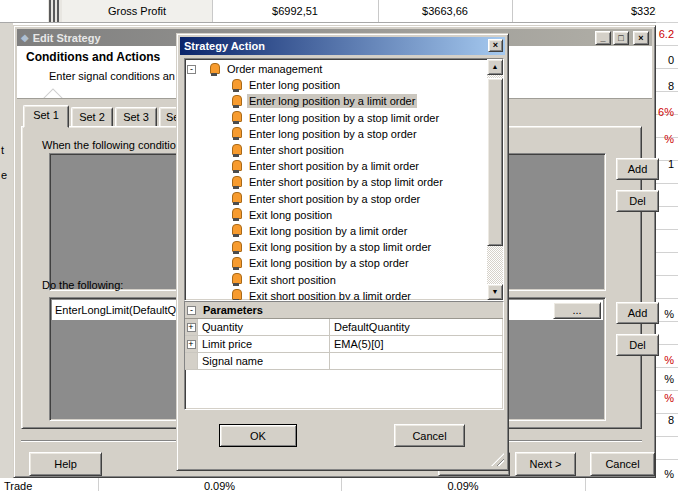 The image size is (678, 491). What do you see at coordinates (622, 464) in the screenshot?
I see `wizard-cancel-button: Cancel` at bounding box center [622, 464].